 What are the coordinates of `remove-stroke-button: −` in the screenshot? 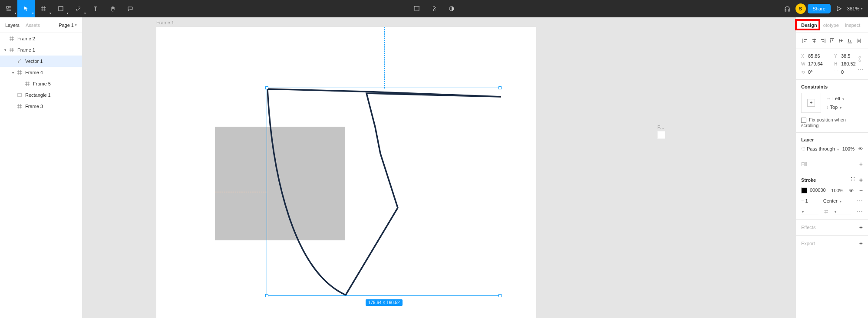 It's located at (861, 190).